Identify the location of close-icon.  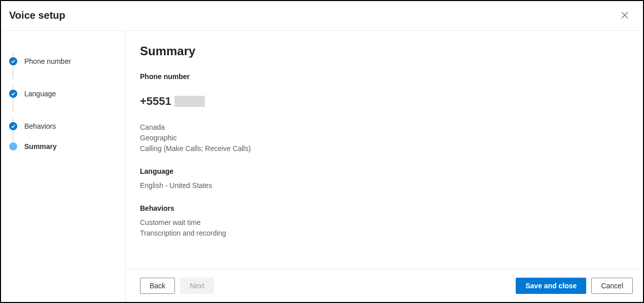
(625, 15).